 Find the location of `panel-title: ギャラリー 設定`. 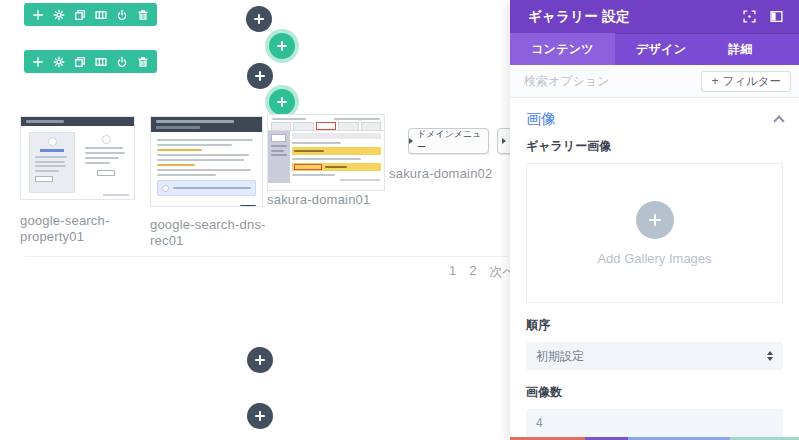

panel-title: ギャラリー 設定 is located at coordinates (630, 17).